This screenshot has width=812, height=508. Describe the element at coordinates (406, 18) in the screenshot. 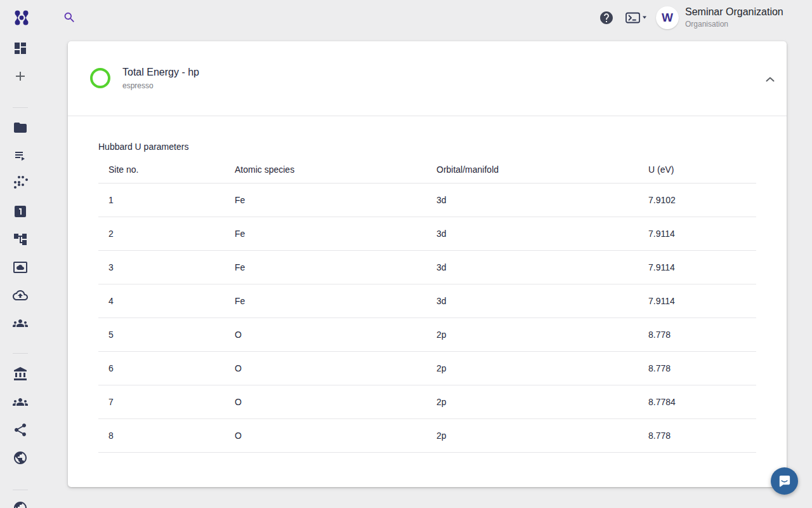

I see `topbar: W Seminar Organization Organisation` at that location.